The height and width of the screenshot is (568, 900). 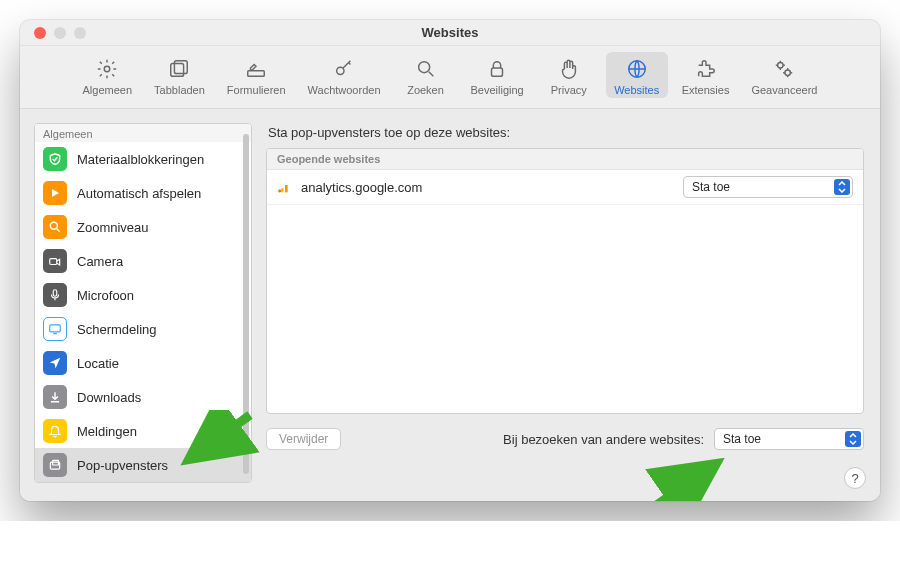 I want to click on pencil-field-icon, so click(x=256, y=69).